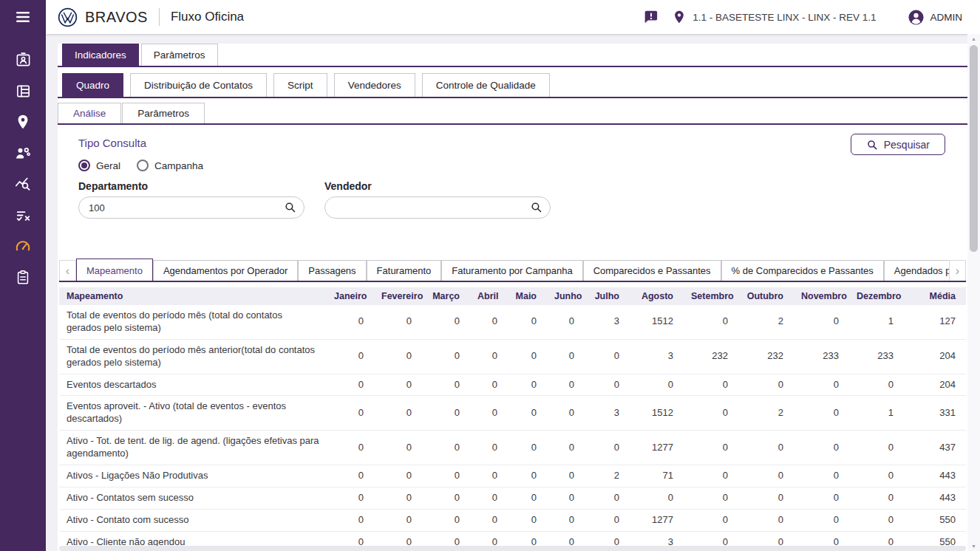 Image resolution: width=980 pixels, height=551 pixels. I want to click on table-row: Ativos - Ligações Não Produtivas00000027…, so click(513, 476).